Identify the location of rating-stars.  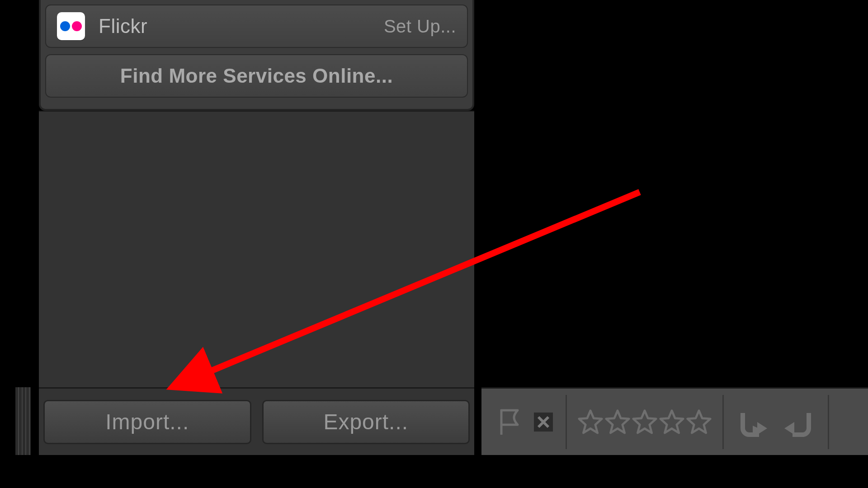
(645, 422).